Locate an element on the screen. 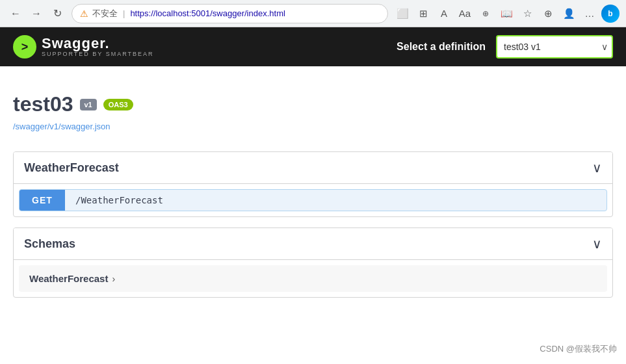  edge-icon: b is located at coordinates (610, 14).